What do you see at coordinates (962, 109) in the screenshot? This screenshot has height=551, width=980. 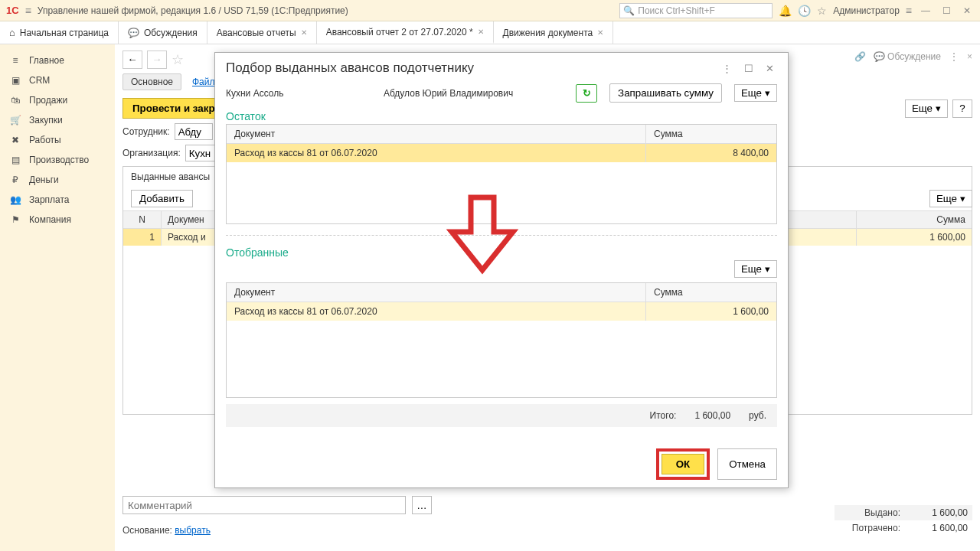 I see `help-button: ?` at bounding box center [962, 109].